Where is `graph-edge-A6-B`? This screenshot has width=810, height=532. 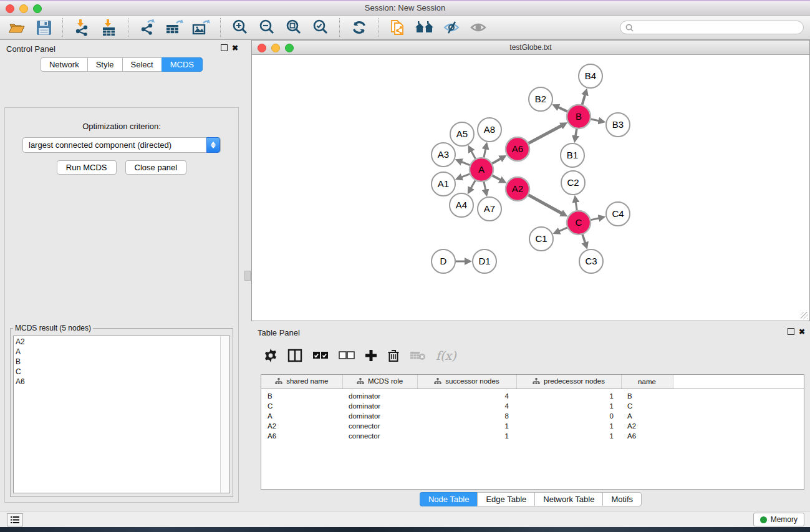 graph-edge-A6-B is located at coordinates (545, 135).